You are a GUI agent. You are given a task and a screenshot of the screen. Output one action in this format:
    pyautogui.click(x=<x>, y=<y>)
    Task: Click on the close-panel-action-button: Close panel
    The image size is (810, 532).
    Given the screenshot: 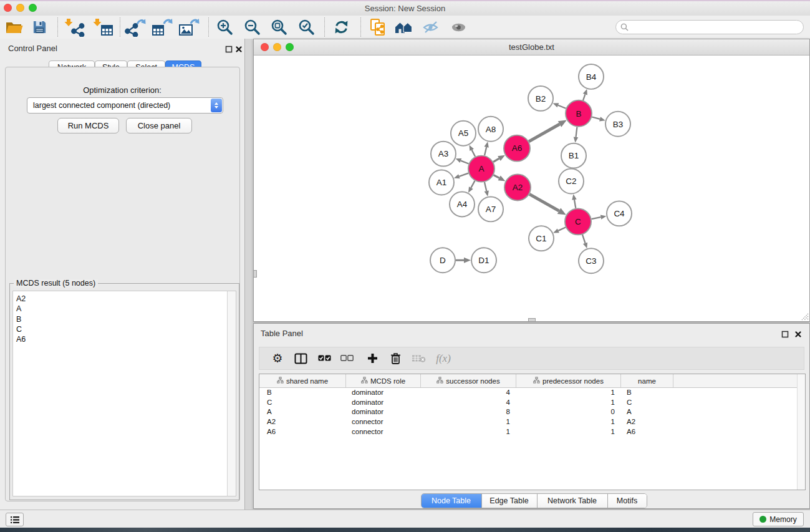 What is the action you would take?
    pyautogui.click(x=159, y=126)
    